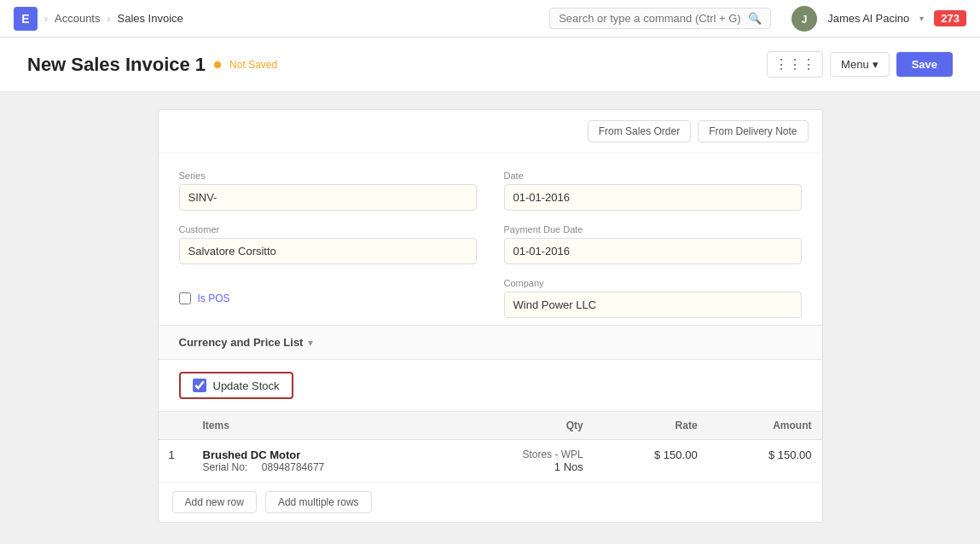 The height and width of the screenshot is (544, 980). What do you see at coordinates (653, 244) in the screenshot?
I see `payment-due-date-field-group: Payment Due Date` at bounding box center [653, 244].